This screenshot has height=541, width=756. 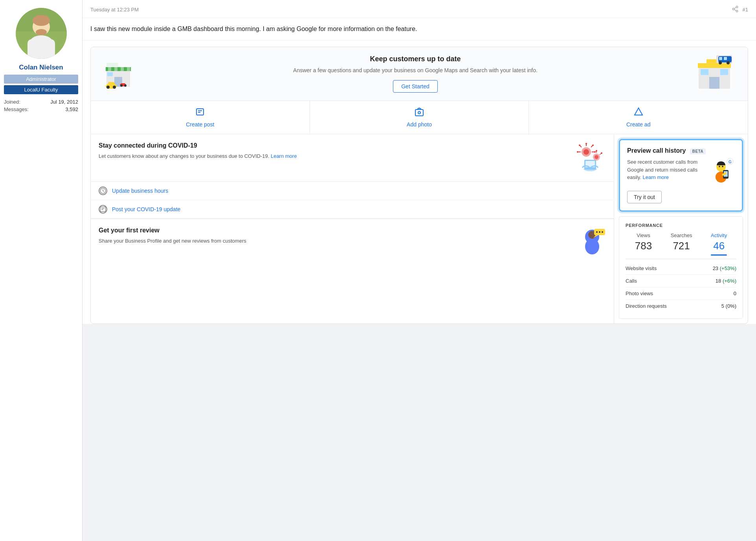 What do you see at coordinates (681, 244) in the screenshot?
I see `perf-tab-searches: Searches 721` at bounding box center [681, 244].